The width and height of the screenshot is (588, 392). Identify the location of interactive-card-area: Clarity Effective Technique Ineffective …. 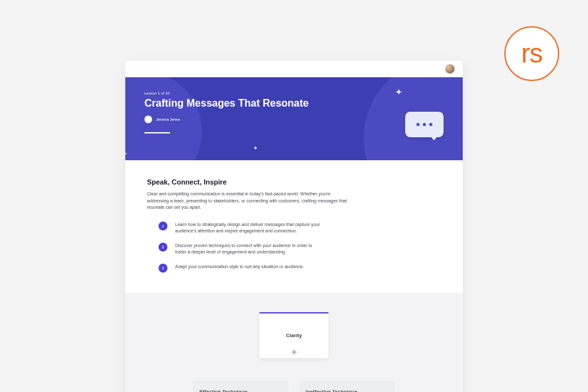
(294, 343).